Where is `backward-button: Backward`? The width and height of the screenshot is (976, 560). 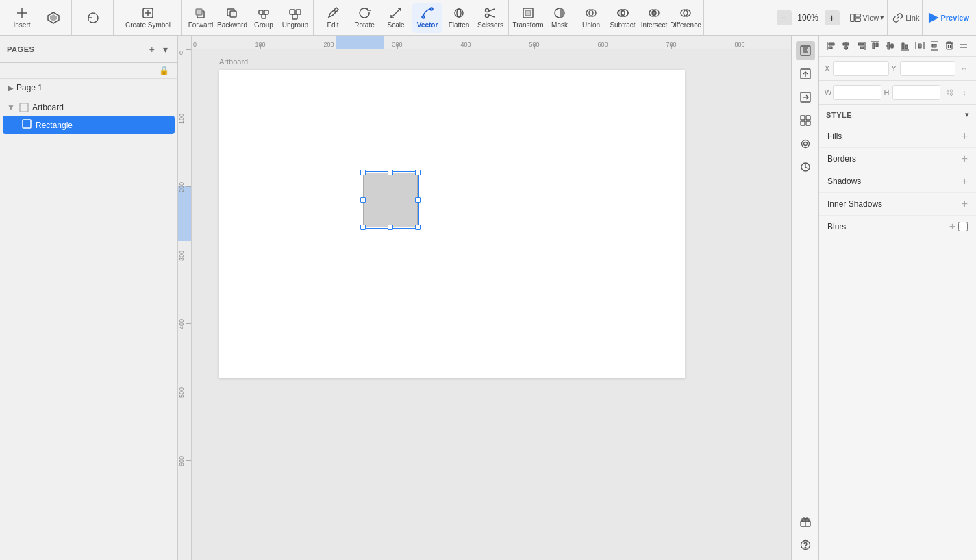 backward-button: Backward is located at coordinates (232, 18).